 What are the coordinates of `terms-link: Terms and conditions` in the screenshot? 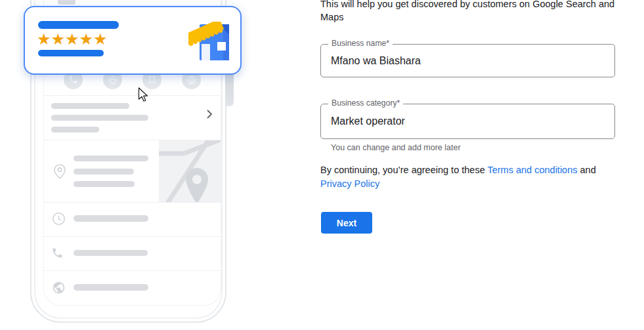 It's located at (532, 170).